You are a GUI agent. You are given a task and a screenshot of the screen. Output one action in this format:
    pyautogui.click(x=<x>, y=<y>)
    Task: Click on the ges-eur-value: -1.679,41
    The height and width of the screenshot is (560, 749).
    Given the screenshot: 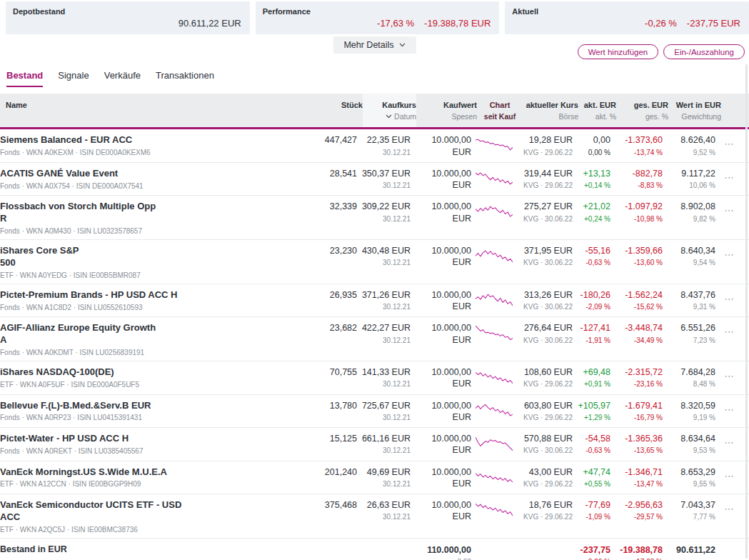 What is the action you would take?
    pyautogui.click(x=637, y=406)
    